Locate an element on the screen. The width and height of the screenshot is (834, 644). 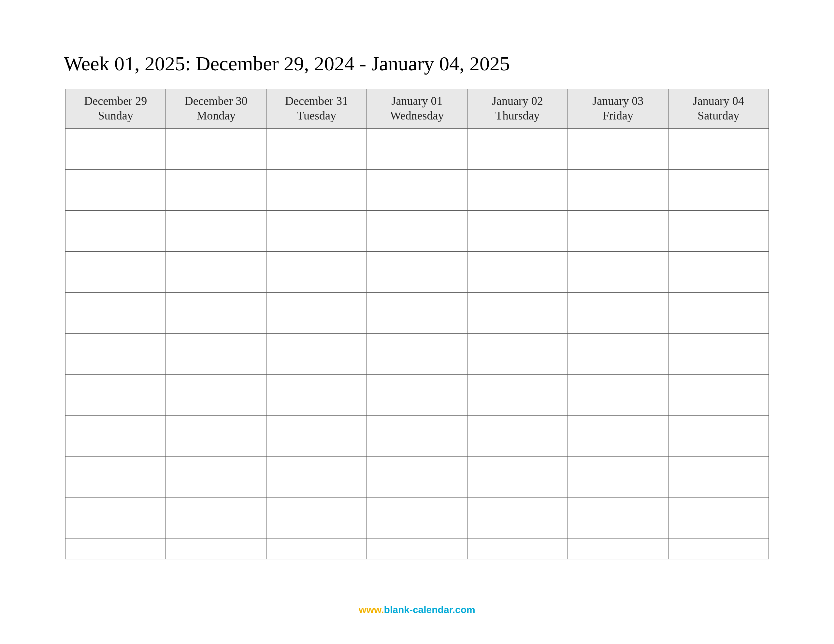
calendar-header-cell: January 03Friday is located at coordinates (618, 109).